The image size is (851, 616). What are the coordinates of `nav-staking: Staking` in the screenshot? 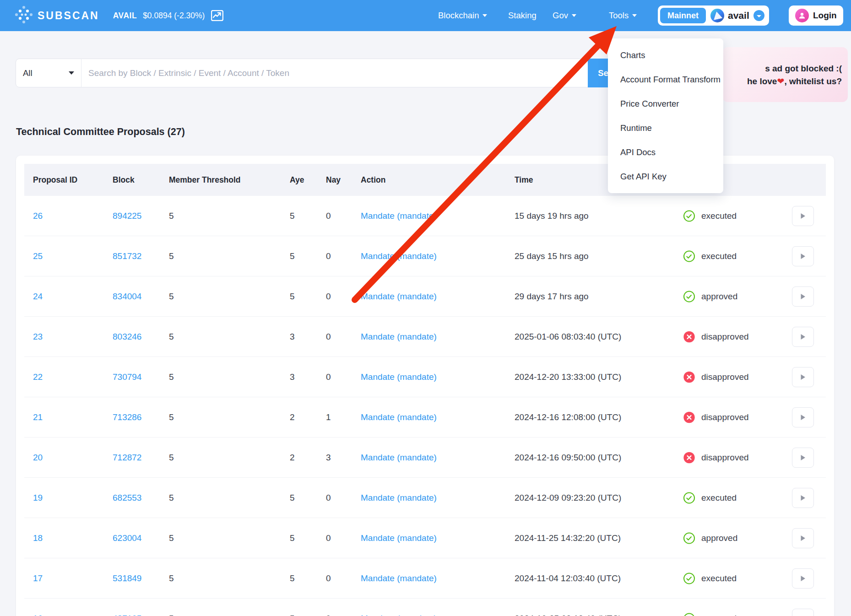 It's located at (522, 16).